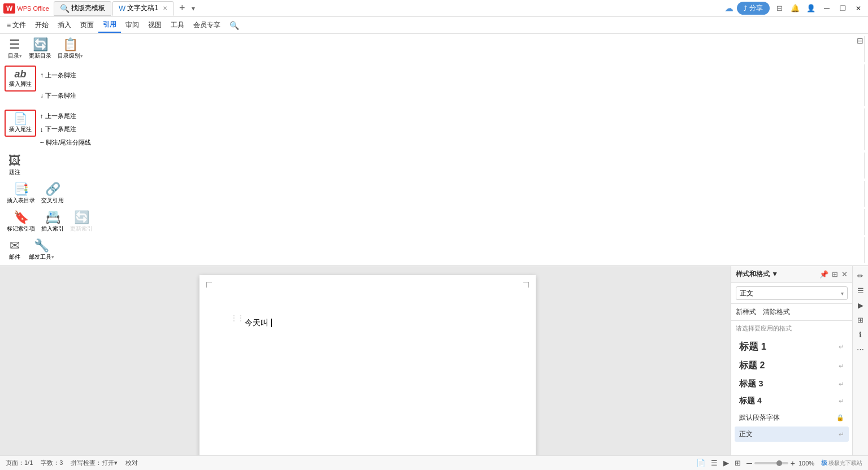 The width and height of the screenshot is (868, 470). What do you see at coordinates (66, 142) in the screenshot?
I see `endnote-sep-button: ╌ 脚注/尾注分隔线` at bounding box center [66, 142].